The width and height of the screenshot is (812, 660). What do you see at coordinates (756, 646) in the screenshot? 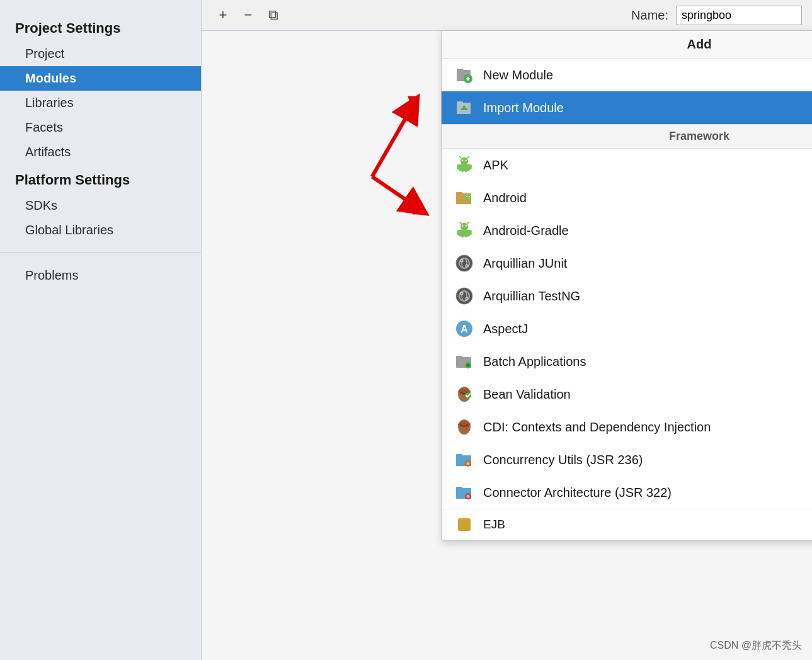
I see `watermark: CSDN @胖虎不秃头` at bounding box center [756, 646].